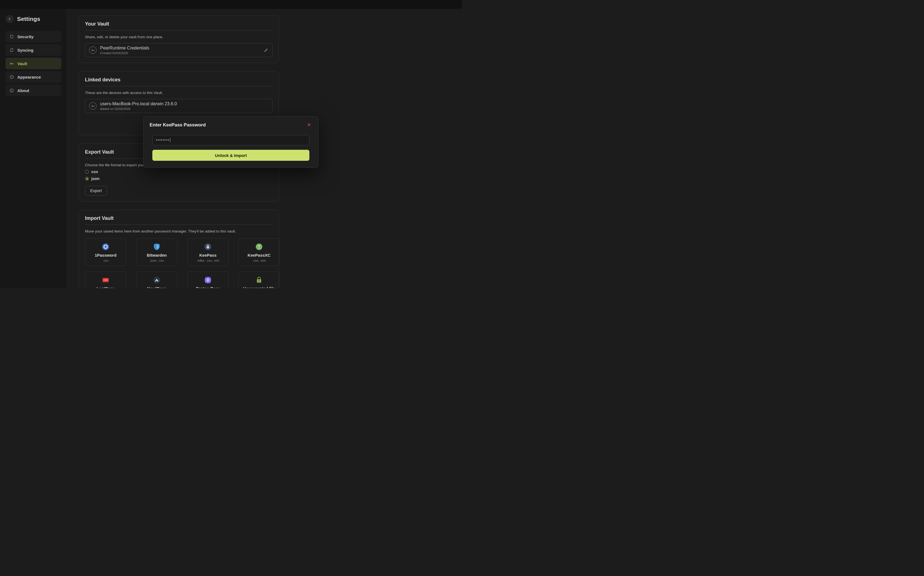  Describe the element at coordinates (34, 19) in the screenshot. I see `sidebar-header: Settings` at that location.